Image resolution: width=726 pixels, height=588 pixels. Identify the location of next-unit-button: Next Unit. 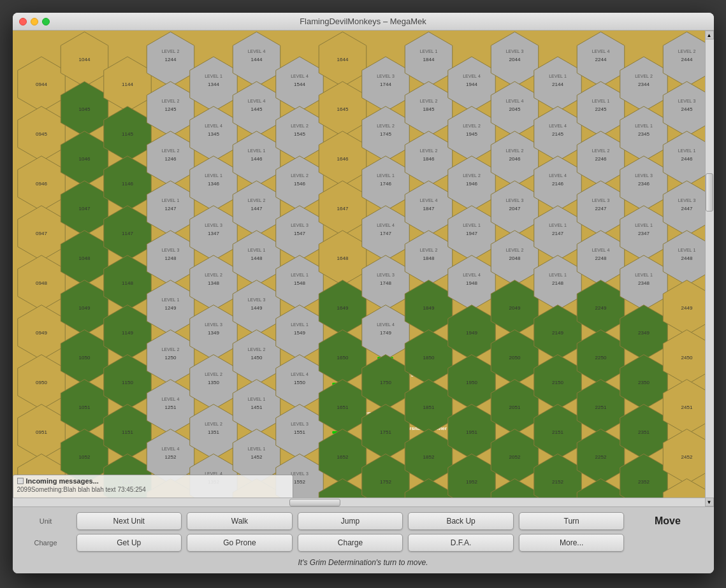
(129, 521).